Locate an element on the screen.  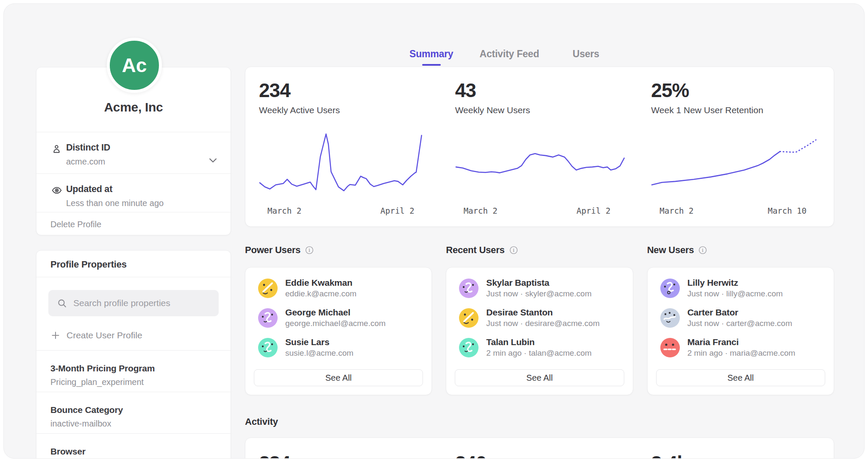
new-users-card: Lilly Herwitz Just now · lilly@acme.com … is located at coordinates (741, 331).